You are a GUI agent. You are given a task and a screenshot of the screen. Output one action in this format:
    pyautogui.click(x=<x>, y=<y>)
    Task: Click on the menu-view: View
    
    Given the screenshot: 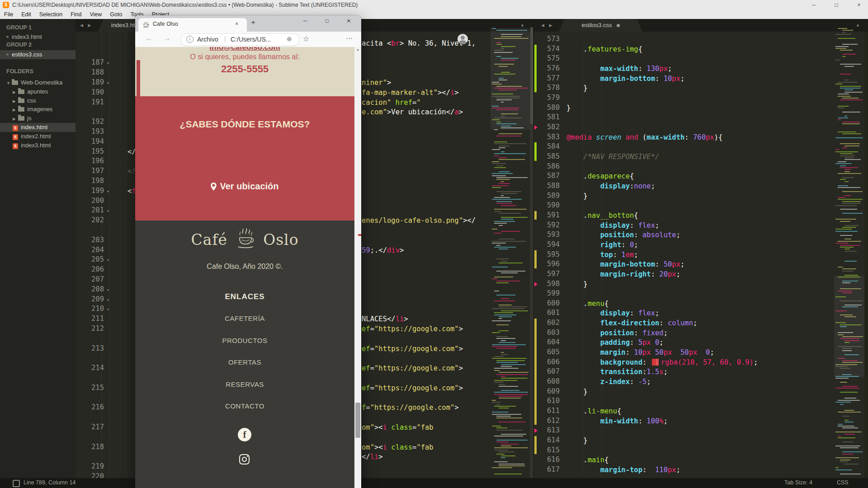 What is the action you would take?
    pyautogui.click(x=96, y=14)
    